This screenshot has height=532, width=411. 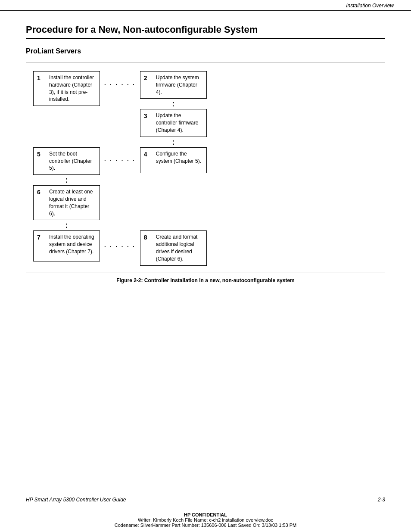 What do you see at coordinates (382, 500) in the screenshot?
I see `footer-right: 2-3` at bounding box center [382, 500].